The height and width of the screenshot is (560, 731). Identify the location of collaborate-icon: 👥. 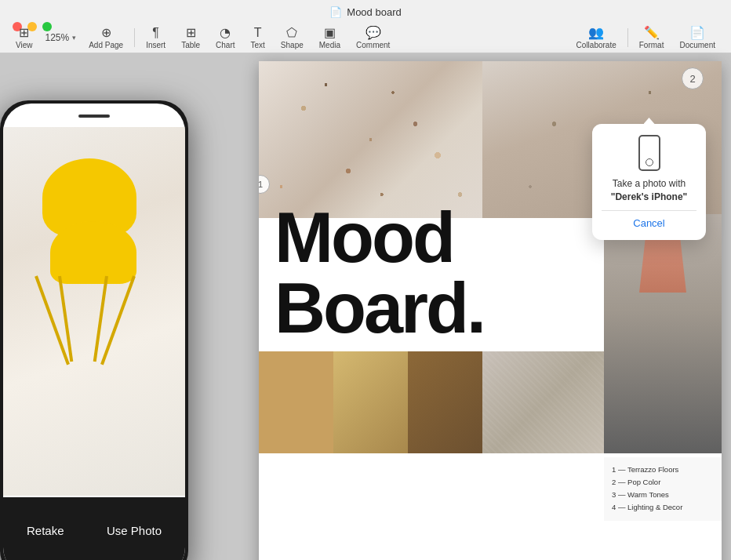
(596, 33).